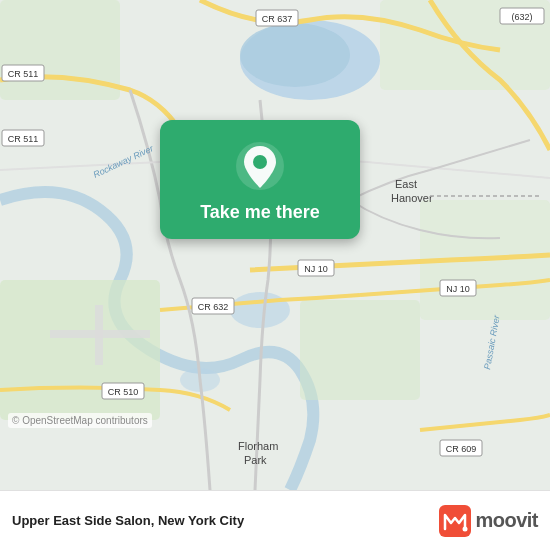  What do you see at coordinates (256, 460) in the screenshot?
I see `svg-text: Park` at bounding box center [256, 460].